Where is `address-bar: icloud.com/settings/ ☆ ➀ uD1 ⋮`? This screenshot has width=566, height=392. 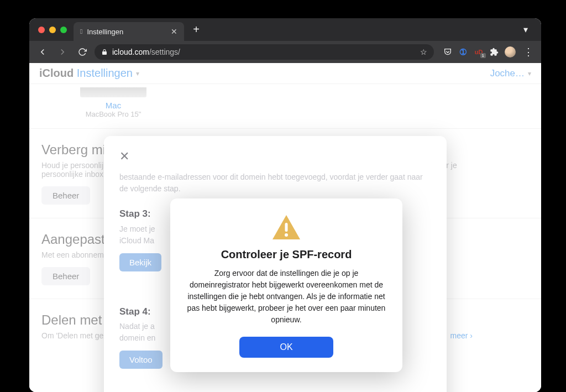 address-bar: icloud.com/settings/ ☆ ➀ uD1 ⋮ is located at coordinates (285, 52).